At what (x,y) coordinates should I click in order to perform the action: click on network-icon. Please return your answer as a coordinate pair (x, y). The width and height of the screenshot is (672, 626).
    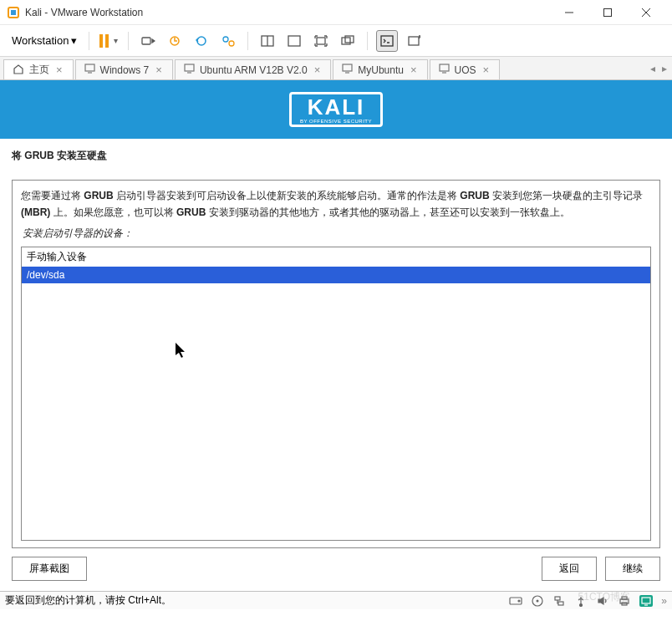
    Looking at the image, I should click on (559, 601).